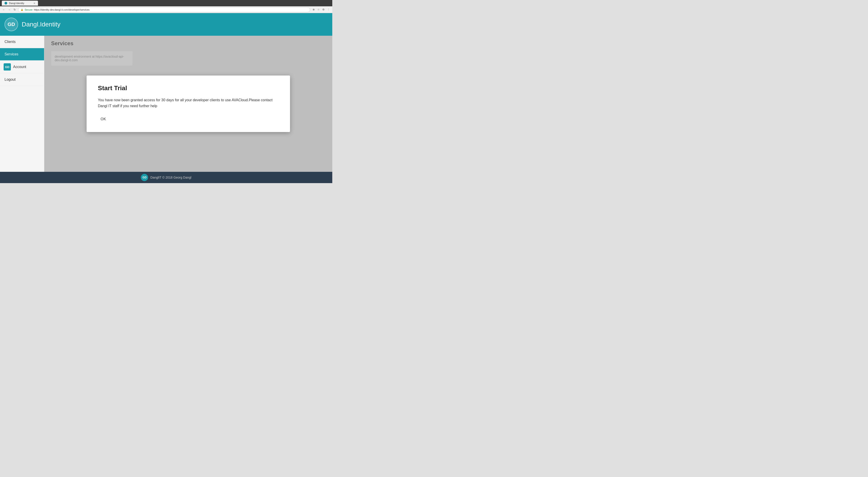 The width and height of the screenshot is (868, 477). What do you see at coordinates (62, 10) in the screenshot?
I see `address-url: https://identity-dev.dangl-it.com/develo…` at bounding box center [62, 10].